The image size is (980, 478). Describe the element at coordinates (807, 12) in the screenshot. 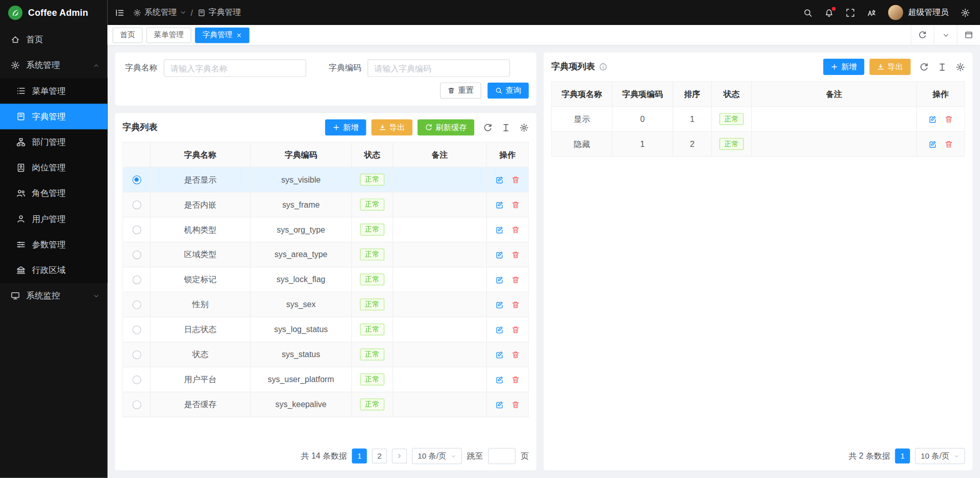

I see `search-icon` at that location.